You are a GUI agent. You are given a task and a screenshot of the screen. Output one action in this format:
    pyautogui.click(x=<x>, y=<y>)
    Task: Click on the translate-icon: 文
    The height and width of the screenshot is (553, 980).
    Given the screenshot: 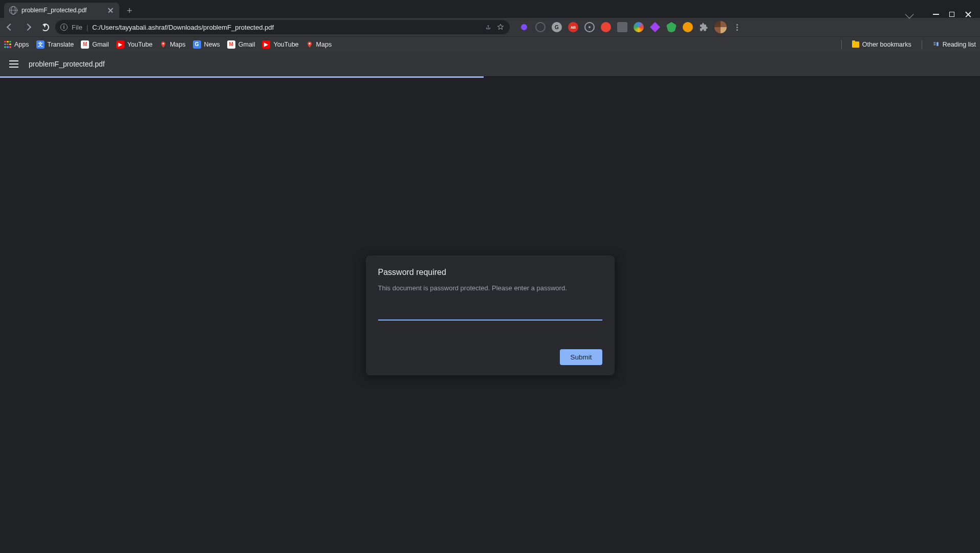 What is the action you would take?
    pyautogui.click(x=40, y=45)
    